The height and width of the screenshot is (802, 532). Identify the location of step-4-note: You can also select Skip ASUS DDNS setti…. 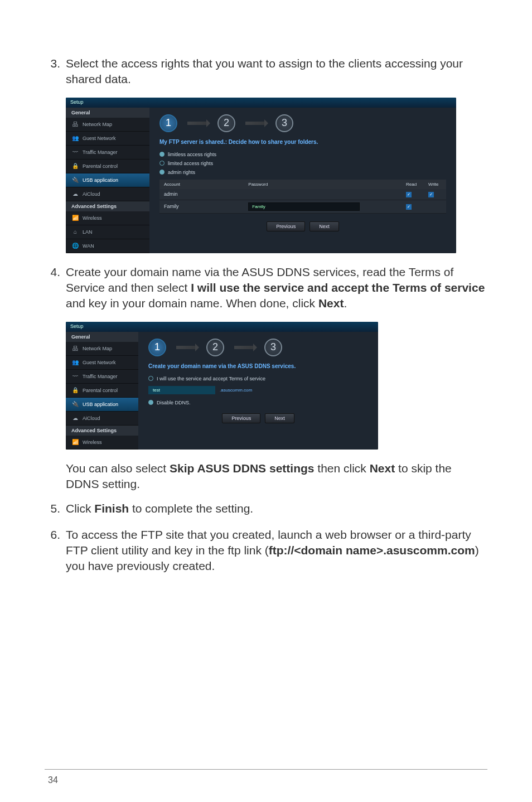
(277, 476).